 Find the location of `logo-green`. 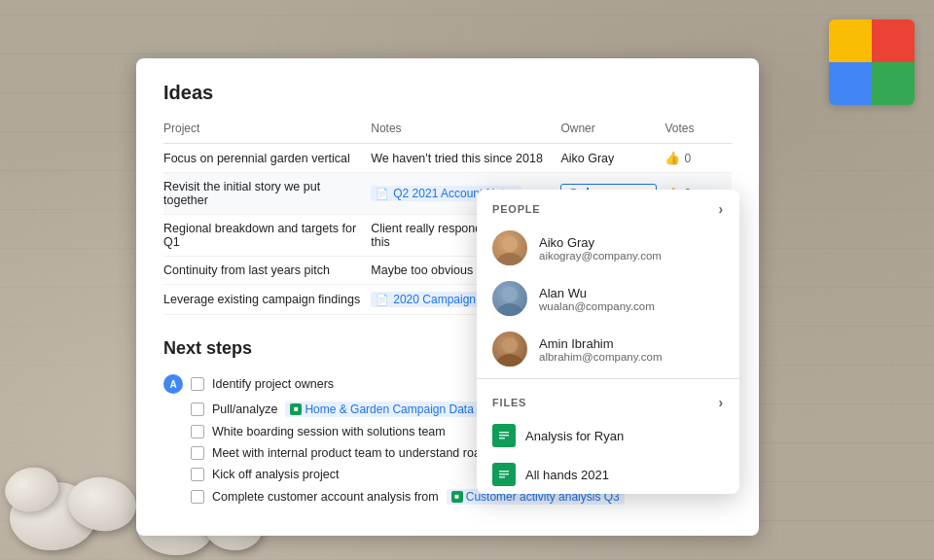

logo-green is located at coordinates (893, 84).